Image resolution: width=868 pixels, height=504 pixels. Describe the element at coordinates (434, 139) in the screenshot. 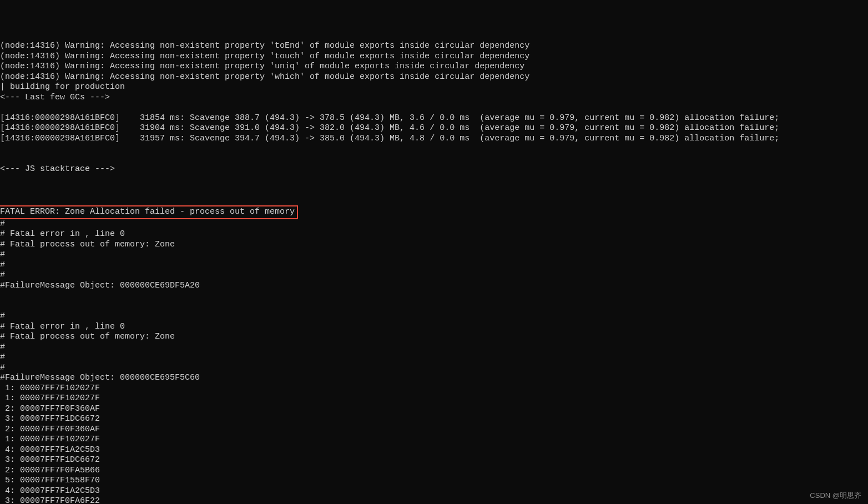

I see `terminal-line: [14316:00000298A161BFC0] 31957 ms: Scave…` at that location.